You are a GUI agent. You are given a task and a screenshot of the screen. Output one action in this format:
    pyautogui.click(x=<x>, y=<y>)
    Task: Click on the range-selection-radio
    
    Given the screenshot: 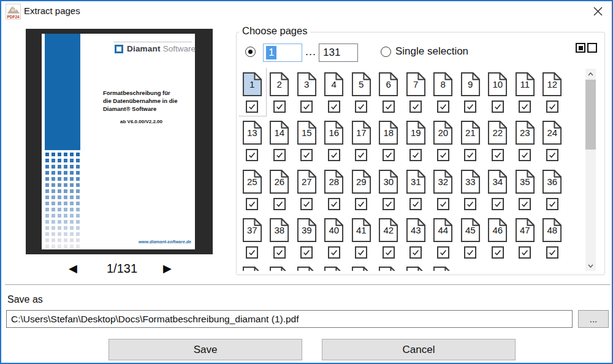 What is the action you would take?
    pyautogui.click(x=250, y=51)
    